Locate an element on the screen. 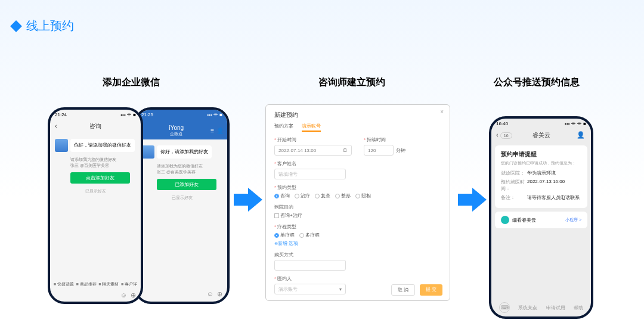  doctor-select: 演示账号 ▾ is located at coordinates (310, 289).